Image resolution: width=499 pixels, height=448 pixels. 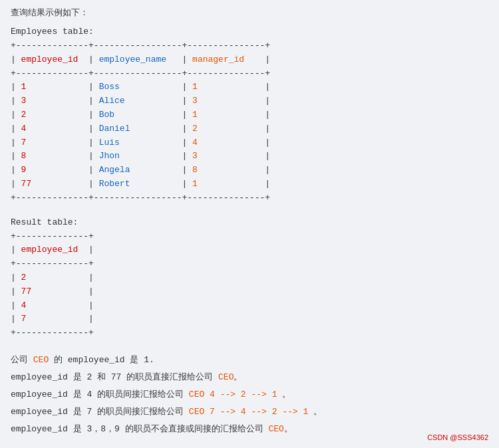 What do you see at coordinates (140, 101) in the screenshot?
I see `table-row: | 3 | Alice | 3 |` at bounding box center [140, 101].